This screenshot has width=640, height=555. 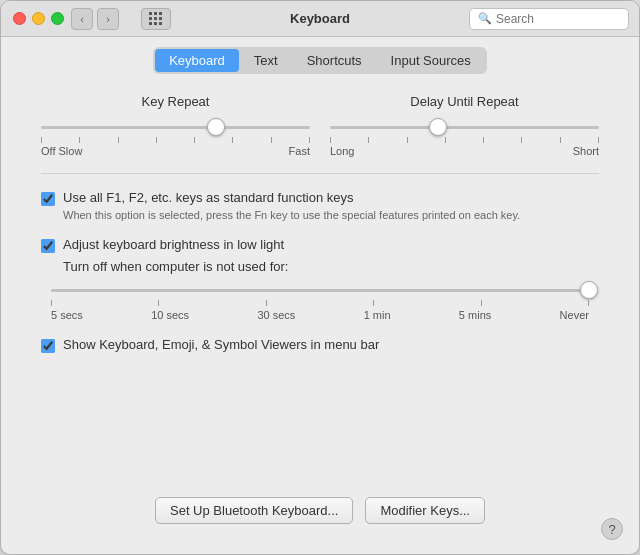 I want to click on key-repeat-thumb, so click(x=216, y=127).